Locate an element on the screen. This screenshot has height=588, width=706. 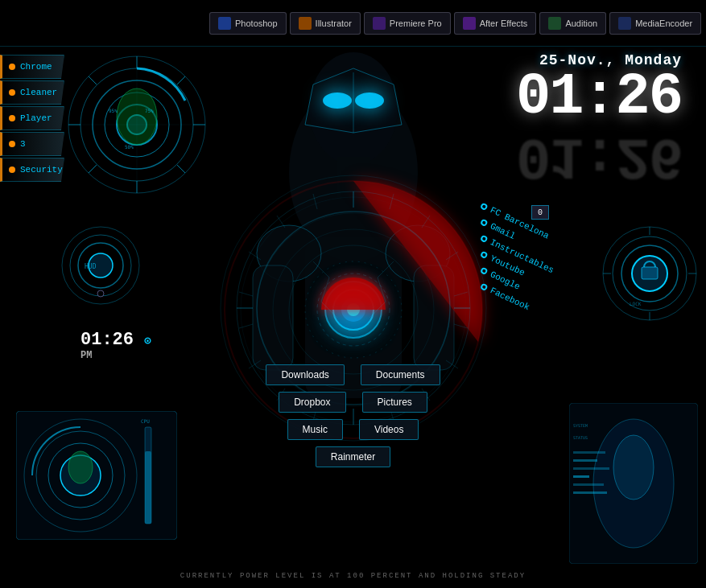
photoshop-icon is located at coordinates (225, 23).